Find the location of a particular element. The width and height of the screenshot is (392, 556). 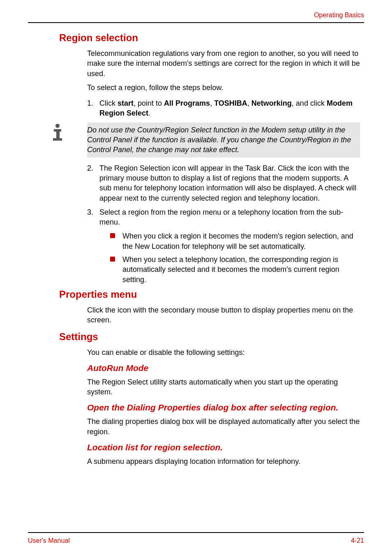

paragraph-text: The dialing properties dialog box will b… is located at coordinates (224, 427).